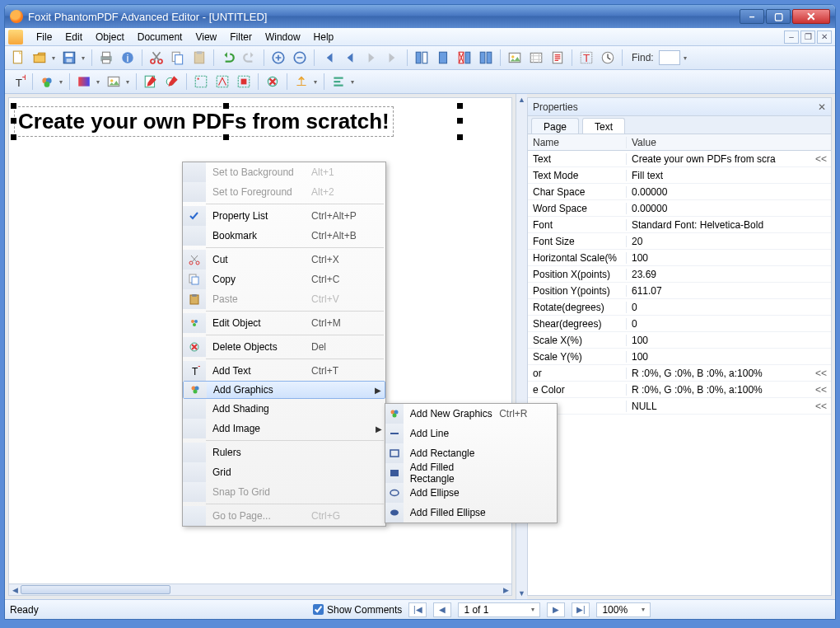 This screenshot has height=628, width=840. What do you see at coordinates (824, 37) in the screenshot?
I see `mdi-close: ✕` at bounding box center [824, 37].